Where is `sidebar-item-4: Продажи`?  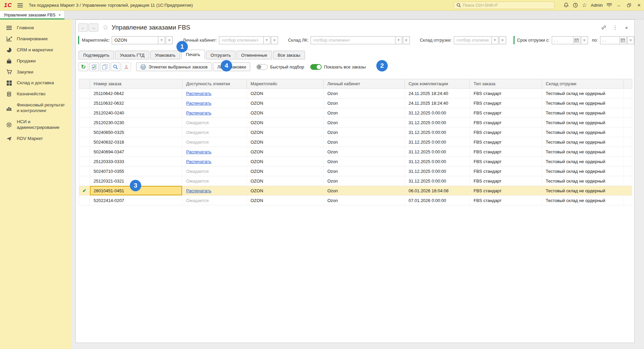
sidebar-item-4: Продажи is located at coordinates (36, 61).